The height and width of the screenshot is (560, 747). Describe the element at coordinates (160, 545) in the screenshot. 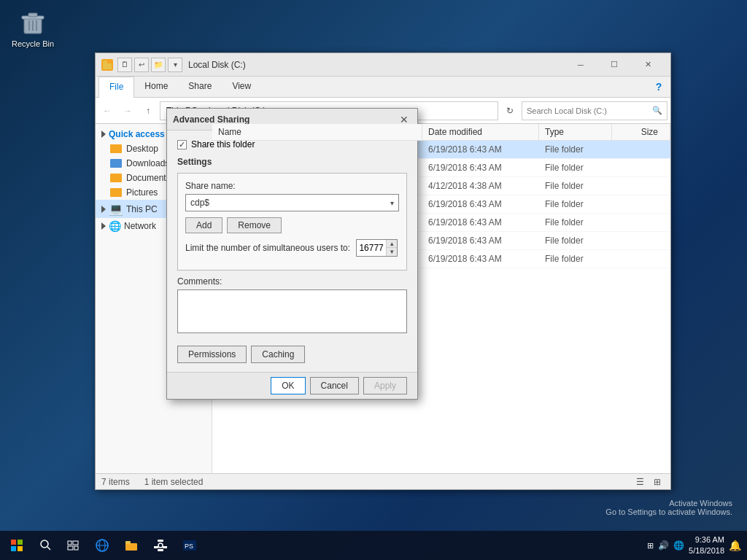

I see `settings-taskbar-button` at that location.